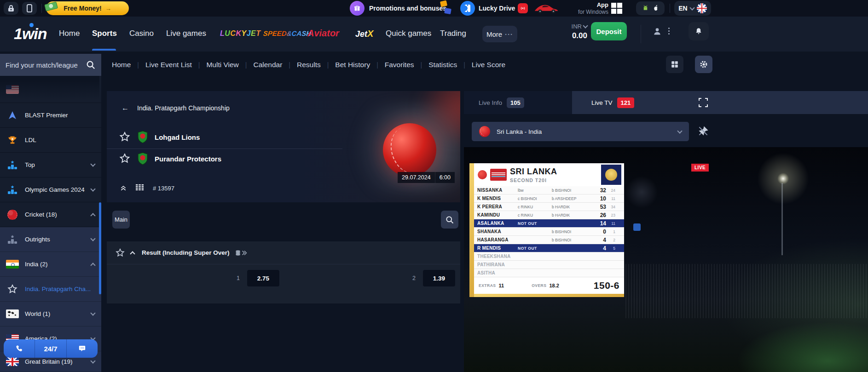 This screenshot has width=868, height=372. Describe the element at coordinates (100, 248) in the screenshot. I see `sidebar-scrollbar` at that location.